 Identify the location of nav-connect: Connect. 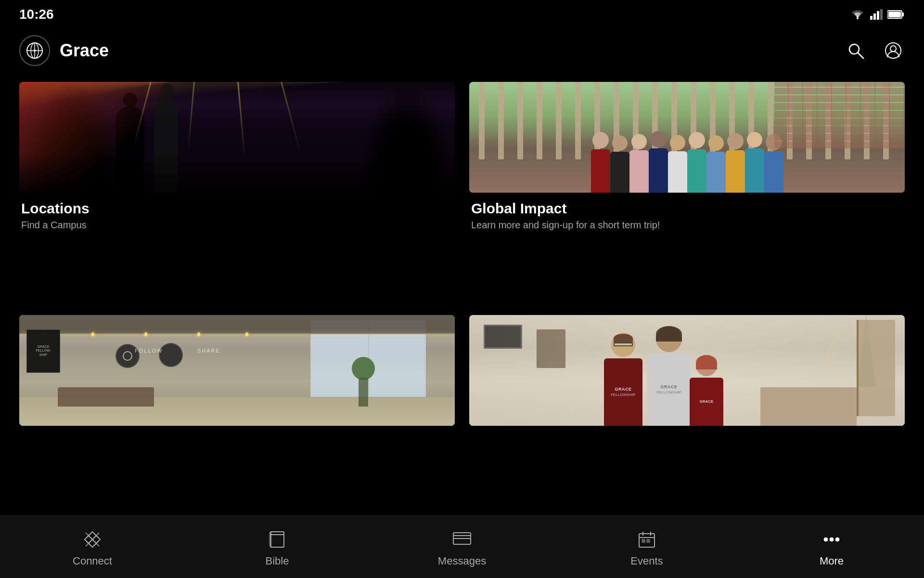
(92, 547).